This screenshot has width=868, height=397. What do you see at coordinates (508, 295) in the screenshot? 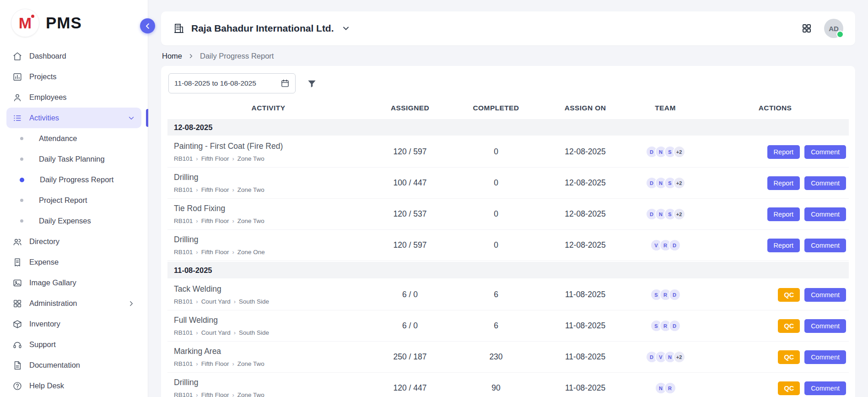
I see `activity-row: Tack WeldingRB101›Court Yard›South Side6…` at bounding box center [508, 295].